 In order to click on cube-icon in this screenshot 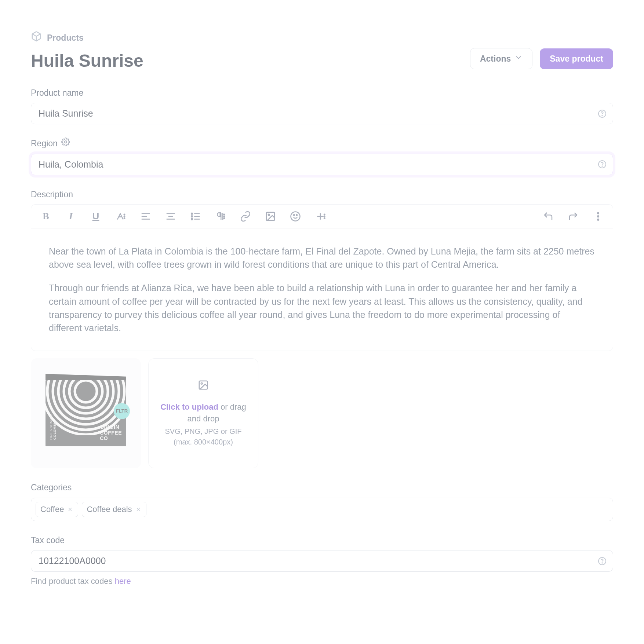, I will do `click(36, 38)`.